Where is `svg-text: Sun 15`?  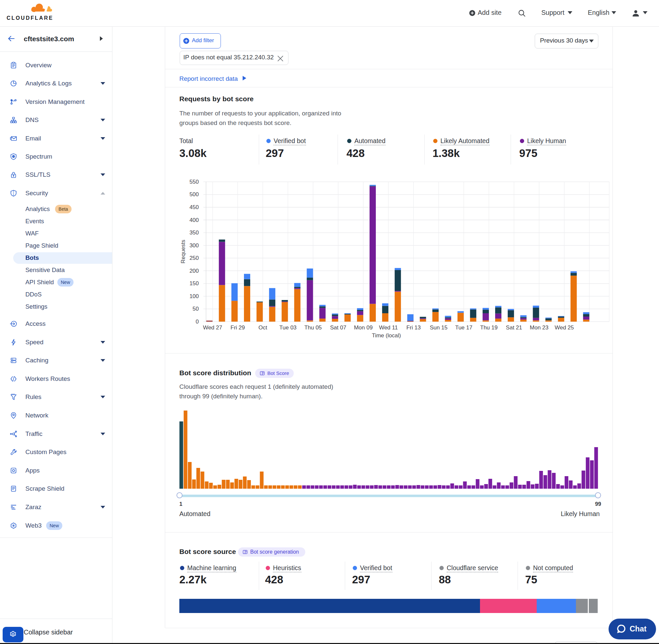
svg-text: Sun 15 is located at coordinates (439, 327).